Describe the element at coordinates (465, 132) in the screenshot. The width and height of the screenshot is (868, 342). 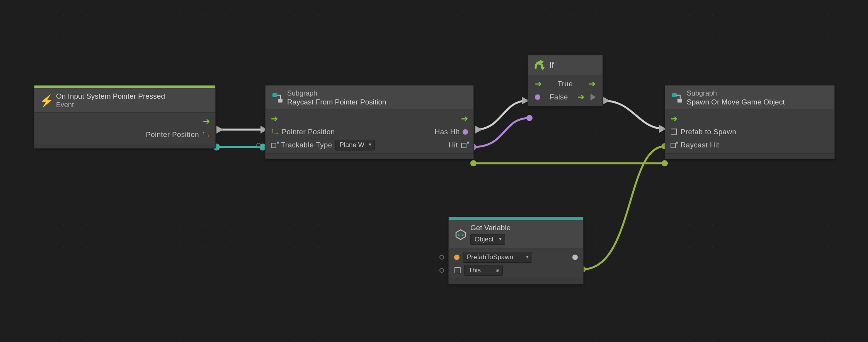
I see `bool-port-icon` at that location.